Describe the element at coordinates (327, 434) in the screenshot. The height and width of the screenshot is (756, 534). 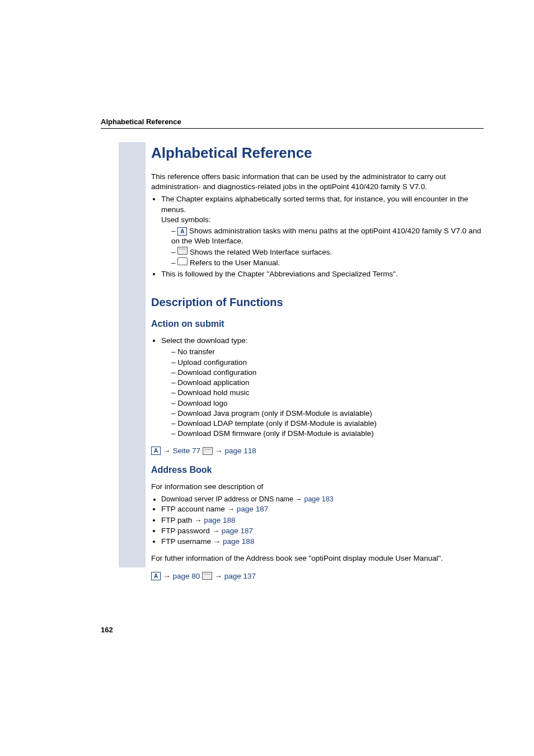
I see `download-dsm: Download DSM firmware (only if DSM-Modul…` at that location.